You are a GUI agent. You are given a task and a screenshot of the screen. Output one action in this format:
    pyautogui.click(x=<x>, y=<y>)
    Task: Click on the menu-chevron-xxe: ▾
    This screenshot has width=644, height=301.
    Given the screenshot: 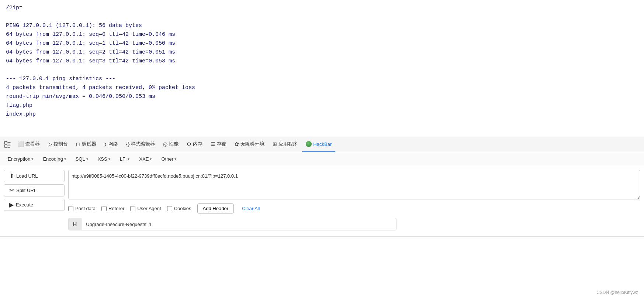 What is the action you would take?
    pyautogui.click(x=150, y=159)
    